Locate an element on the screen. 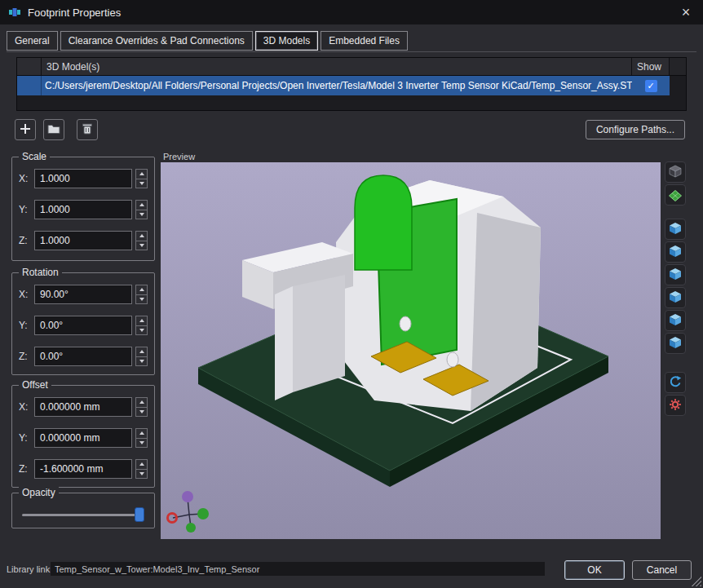 This screenshot has width=703, height=588. tabbar: General Clearance Overrides & Pad Connec… is located at coordinates (352, 41).